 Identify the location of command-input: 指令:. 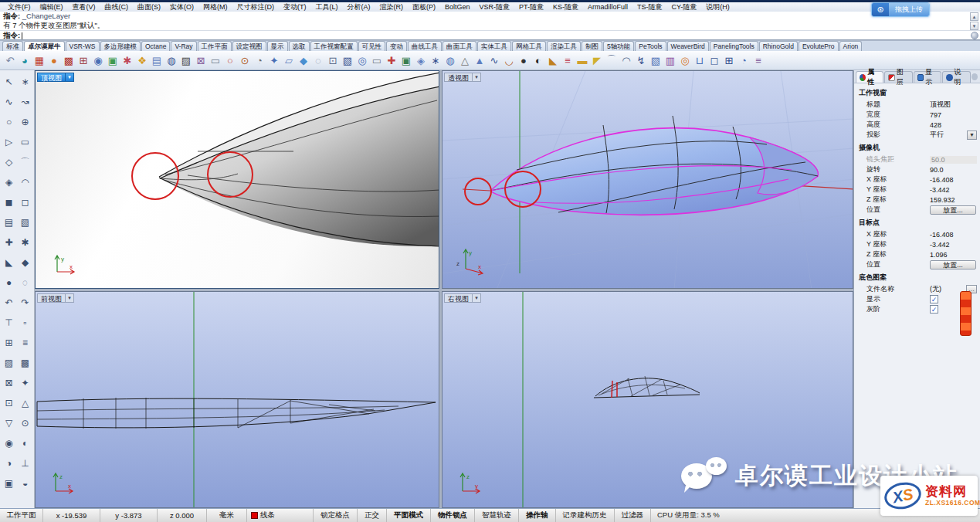
(490, 35).